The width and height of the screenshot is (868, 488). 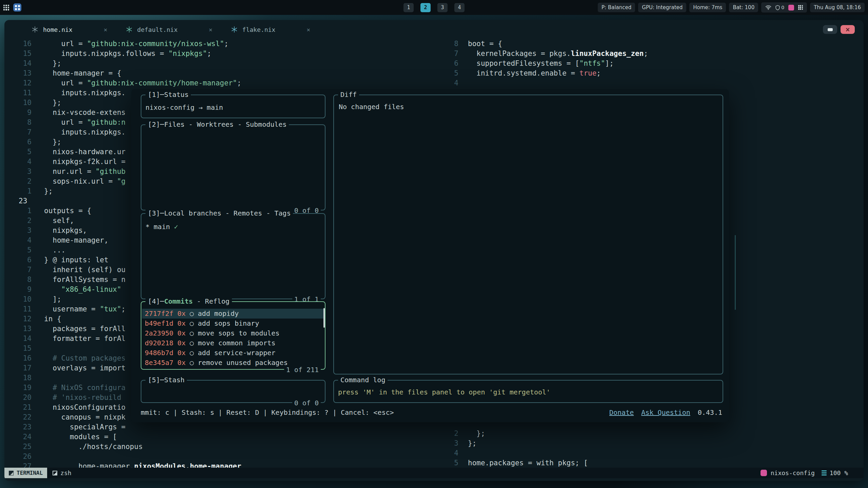 What do you see at coordinates (801, 7) in the screenshot?
I see `tray-grid-icon` at bounding box center [801, 7].